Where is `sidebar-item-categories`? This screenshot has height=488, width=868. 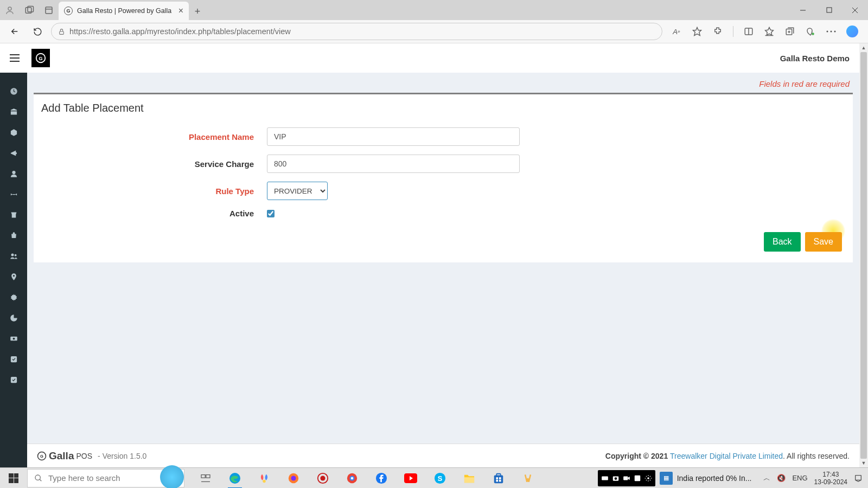 sidebar-item-categories is located at coordinates (14, 112).